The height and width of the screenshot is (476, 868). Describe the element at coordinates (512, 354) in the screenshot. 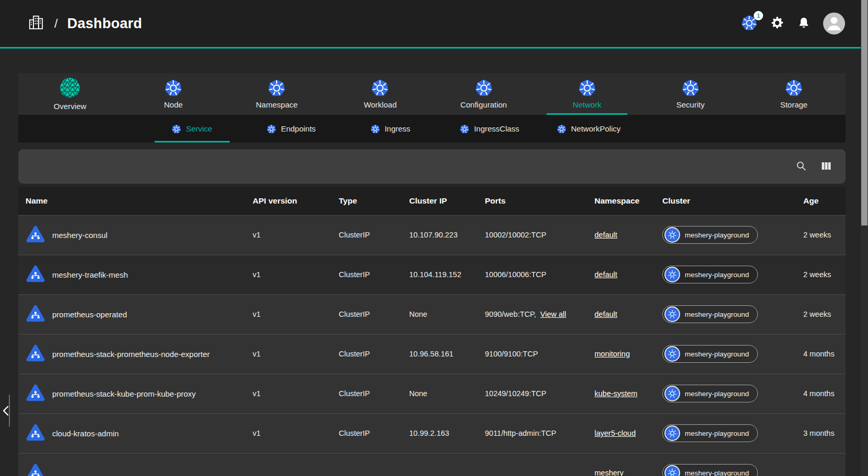

I see `ports-text: 9100/9100:TCP` at that location.